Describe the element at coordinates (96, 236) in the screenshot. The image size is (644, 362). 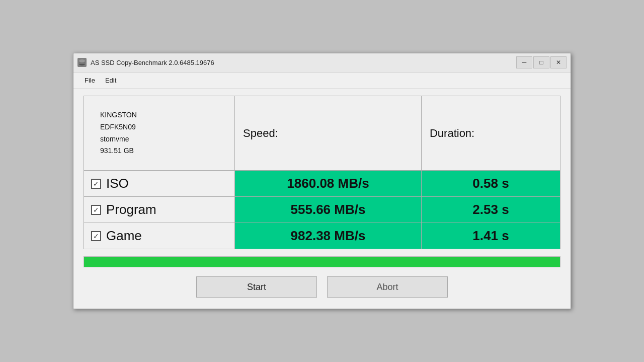
I see `game-checkbox: ✓` at that location.